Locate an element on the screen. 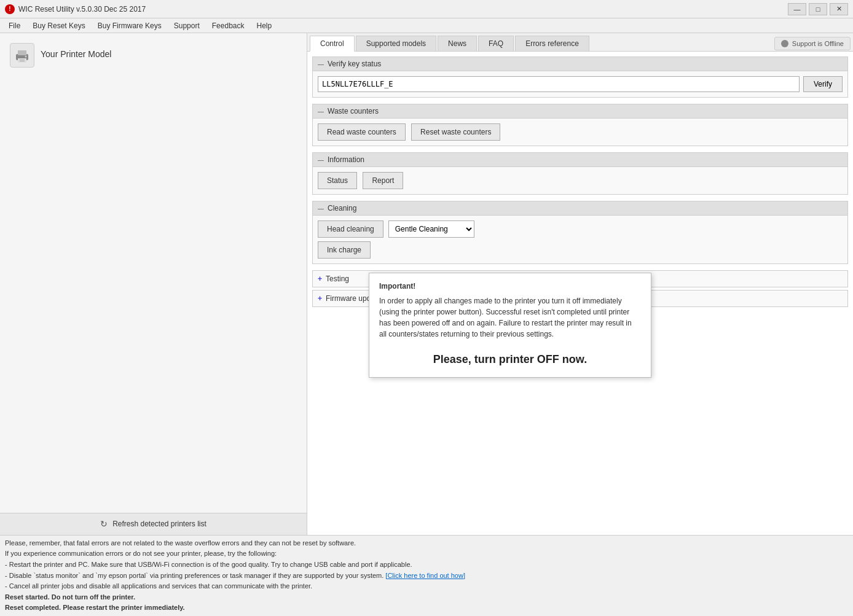 The width and height of the screenshot is (853, 616). waste-counters-header: — Waste counters is located at coordinates (580, 112).